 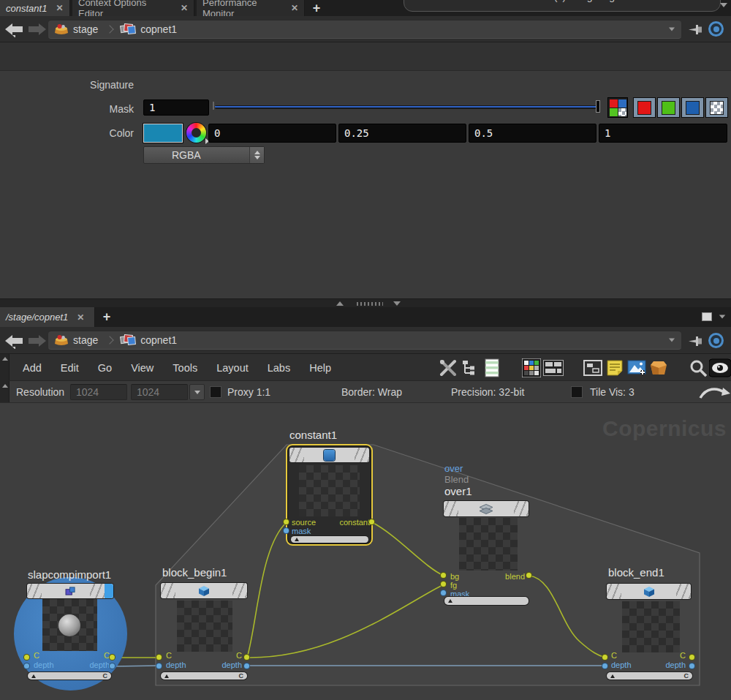 What do you see at coordinates (197, 392) in the screenshot?
I see `resolution-dropdown-button` at bounding box center [197, 392].